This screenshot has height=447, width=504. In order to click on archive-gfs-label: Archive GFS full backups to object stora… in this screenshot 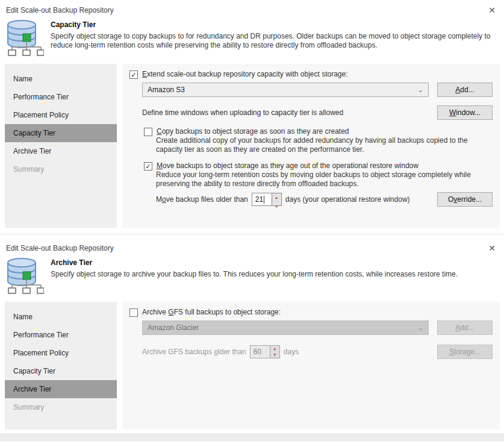, I will do `click(211, 312)`.